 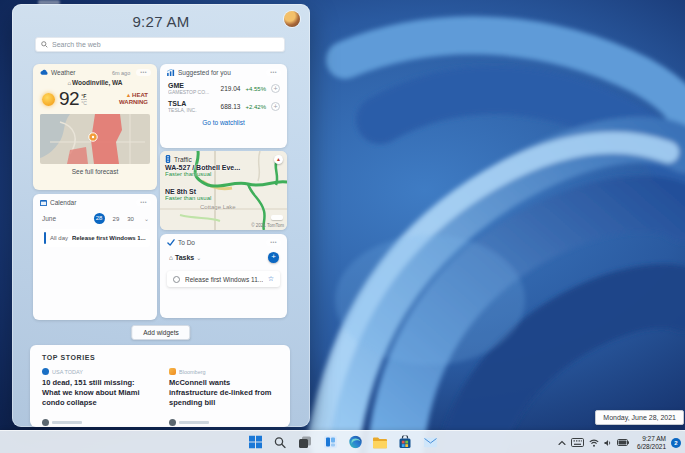 I want to click on add-widgets-button: Add widgets, so click(x=160, y=332).